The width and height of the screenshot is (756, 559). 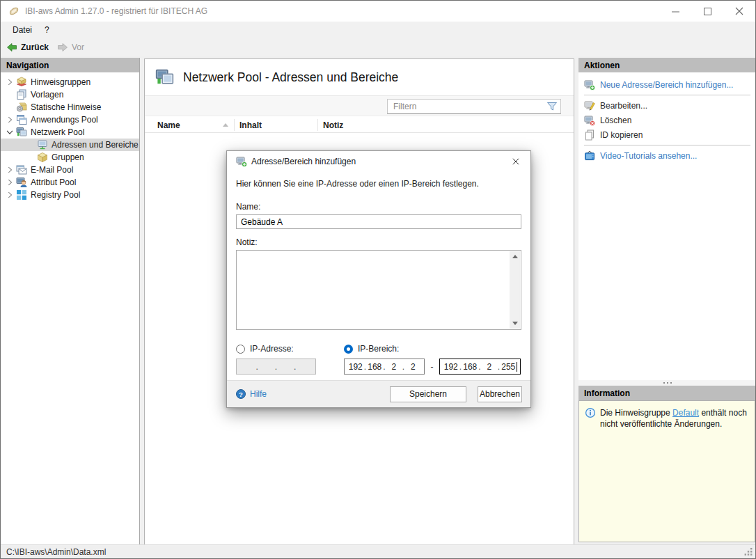 What do you see at coordinates (70, 195) in the screenshot?
I see `nav-item-registry-pool: Registry Pool` at bounding box center [70, 195].